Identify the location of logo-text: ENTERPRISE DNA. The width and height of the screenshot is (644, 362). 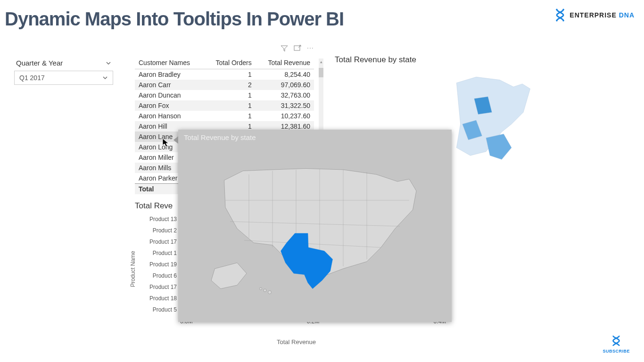
(602, 15).